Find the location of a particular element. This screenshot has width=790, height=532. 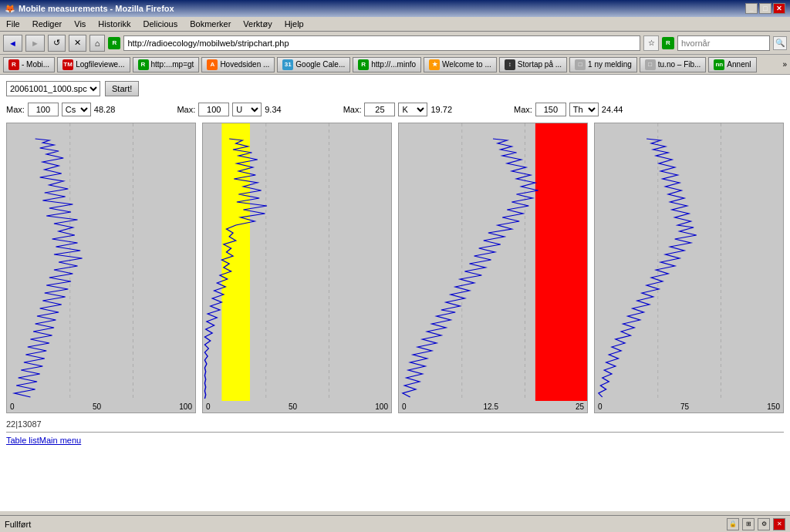

max-group-th: Max: CsUKTh 24.44 is located at coordinates (568, 109).